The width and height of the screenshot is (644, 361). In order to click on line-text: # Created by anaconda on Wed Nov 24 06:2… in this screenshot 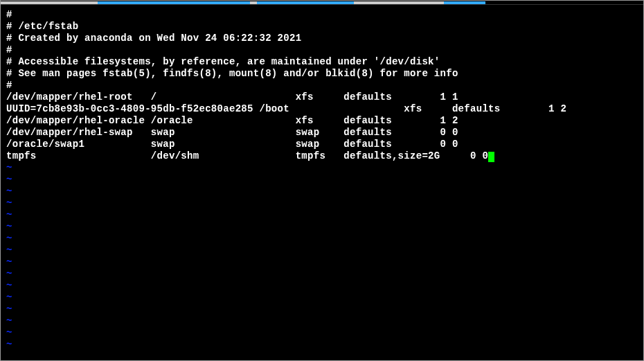, I will do `click(154, 38)`.